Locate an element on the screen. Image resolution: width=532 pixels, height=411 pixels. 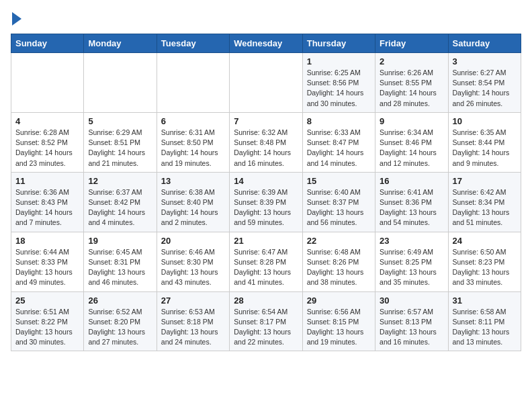
day-number: 3 is located at coordinates (485, 62).